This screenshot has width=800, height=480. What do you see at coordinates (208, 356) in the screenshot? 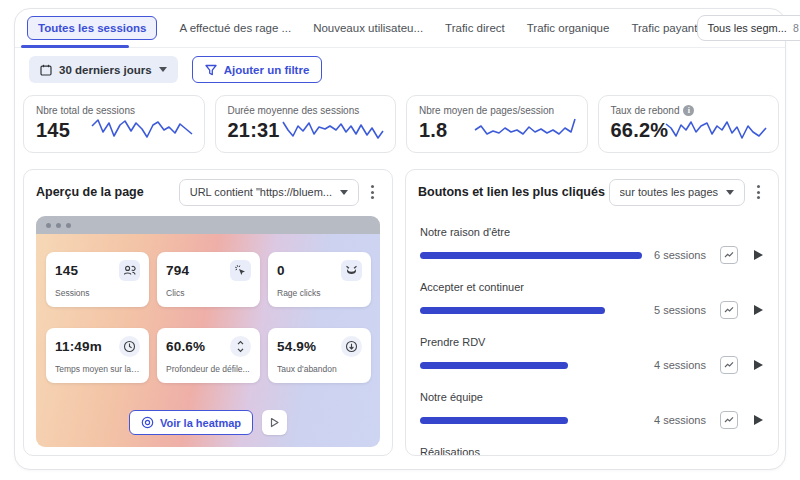
I see `stat-scroll-depth: 60.6% Profondeur de défile...` at bounding box center [208, 356].